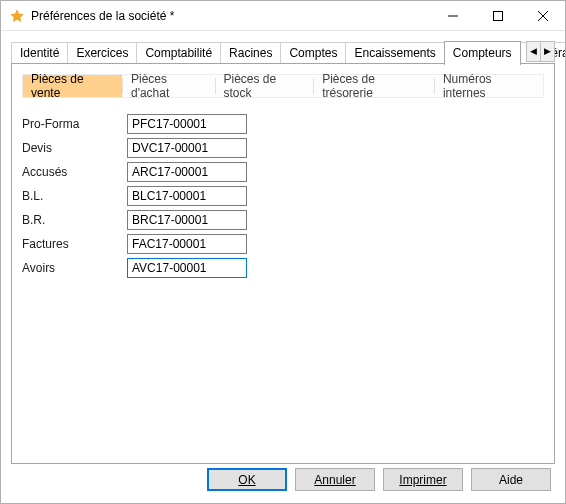  I want to click on tab-comptabilite: Comptabilité, so click(178, 53).